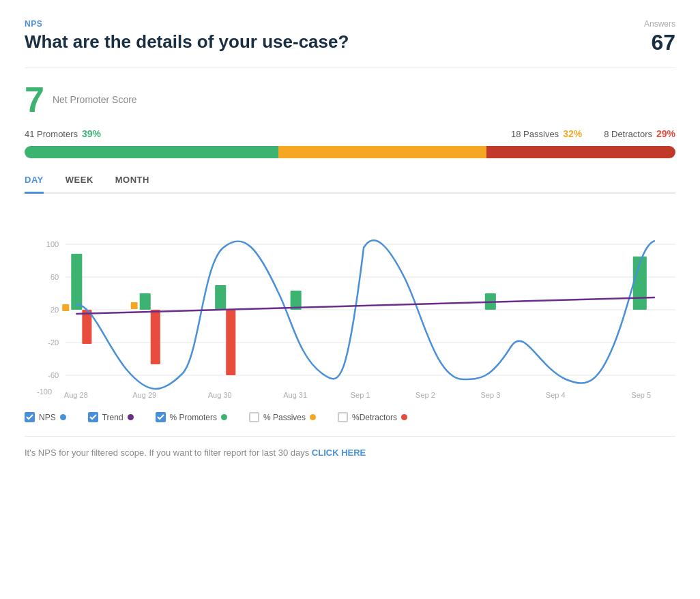  I want to click on promoters-count: 41 Promoters, so click(51, 134).